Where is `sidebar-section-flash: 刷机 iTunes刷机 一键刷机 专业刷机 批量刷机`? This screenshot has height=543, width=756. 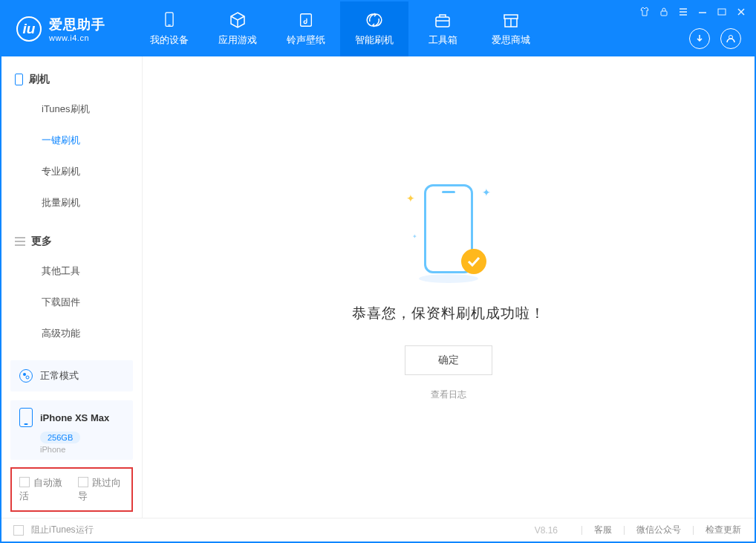 sidebar-section-flash: 刷机 iTunes刷机 一键刷机 专业刷机 批量刷机 is located at coordinates (71, 137).